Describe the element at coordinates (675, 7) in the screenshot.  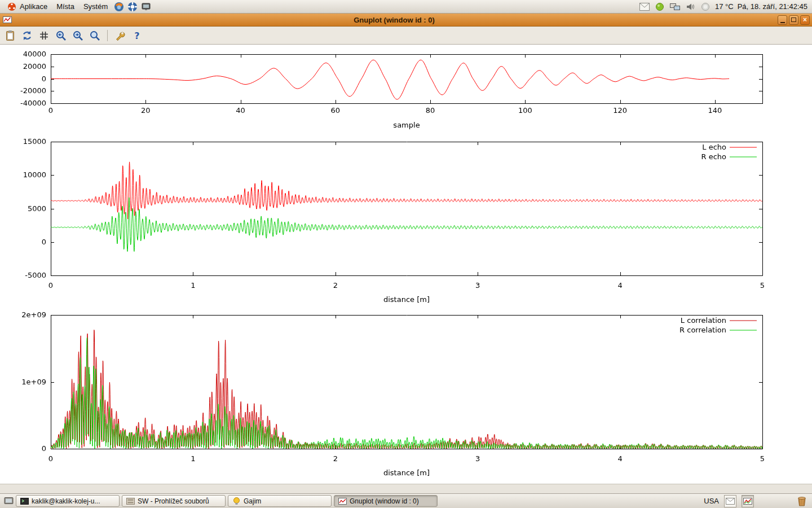
I see `network-monitor-icon` at that location.